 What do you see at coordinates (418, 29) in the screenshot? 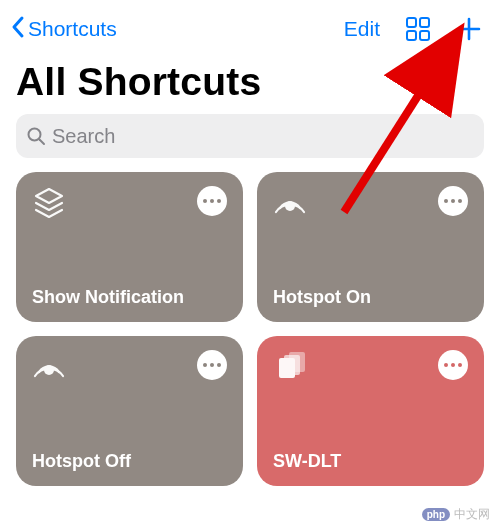
I see `grid-view-button` at bounding box center [418, 29].